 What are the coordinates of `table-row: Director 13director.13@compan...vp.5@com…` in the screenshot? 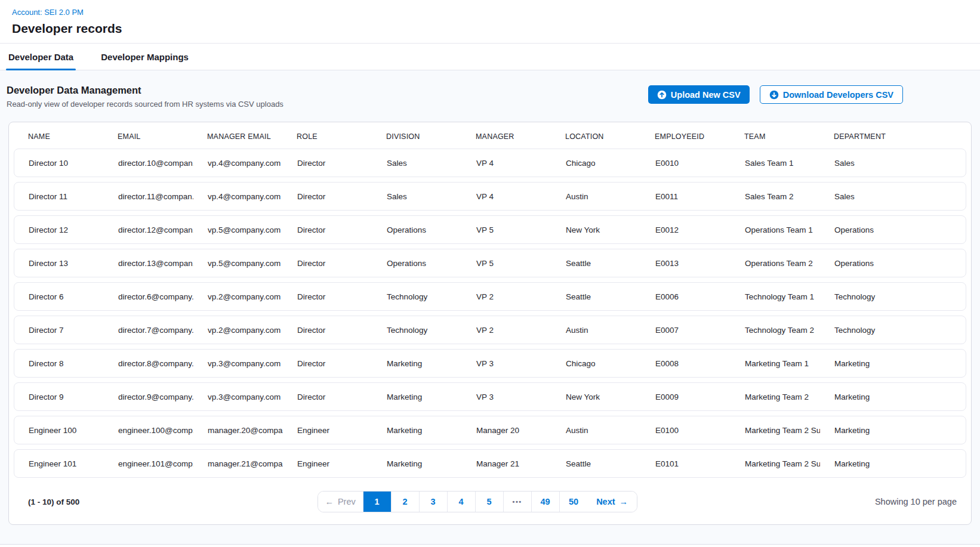 It's located at (490, 263).